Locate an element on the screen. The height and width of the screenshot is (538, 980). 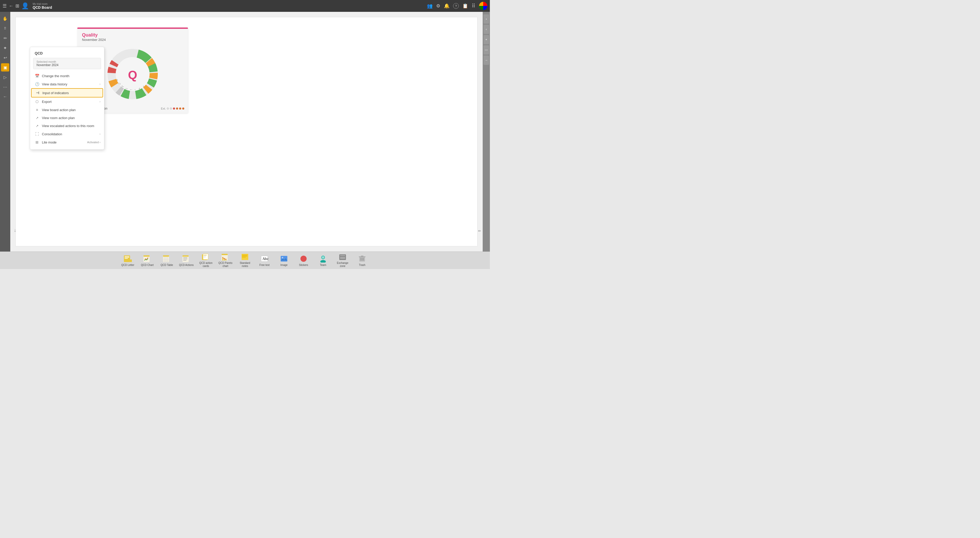
tool-qcd-action-cards: QCD action cards is located at coordinates (206, 260).